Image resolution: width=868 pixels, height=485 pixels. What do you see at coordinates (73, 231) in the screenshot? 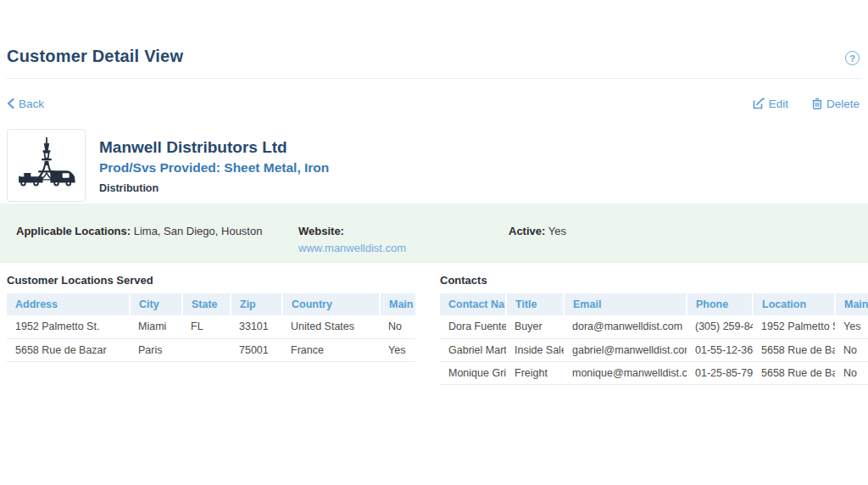
I see `applicable-locations-label: Applicable Locations:` at bounding box center [73, 231].